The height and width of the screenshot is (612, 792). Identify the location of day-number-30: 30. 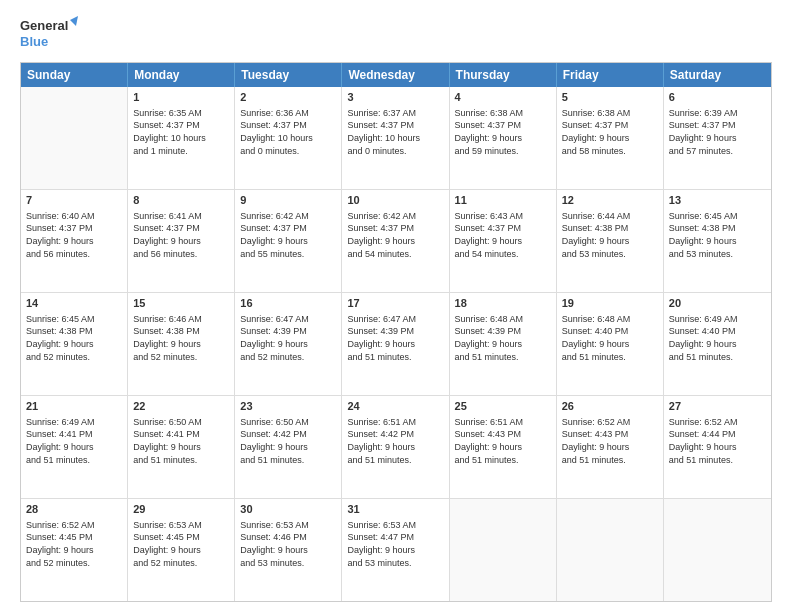
(288, 510).